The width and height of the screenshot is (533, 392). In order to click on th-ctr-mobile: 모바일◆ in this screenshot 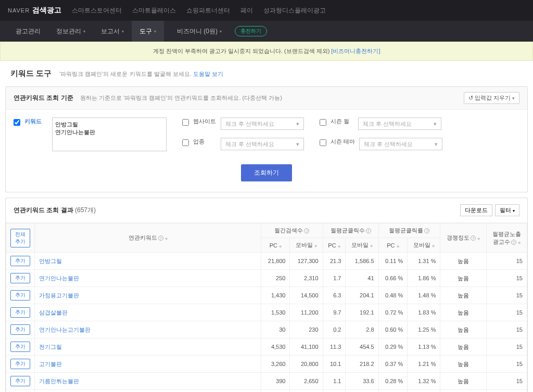, I will do `click(424, 245)`.